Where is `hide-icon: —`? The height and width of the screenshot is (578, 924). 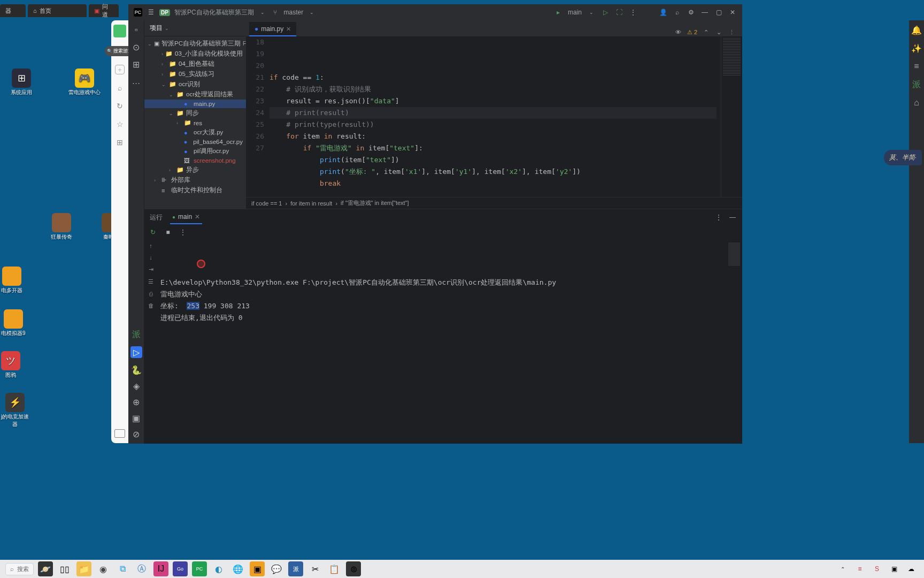
hide-icon: — is located at coordinates (733, 217).